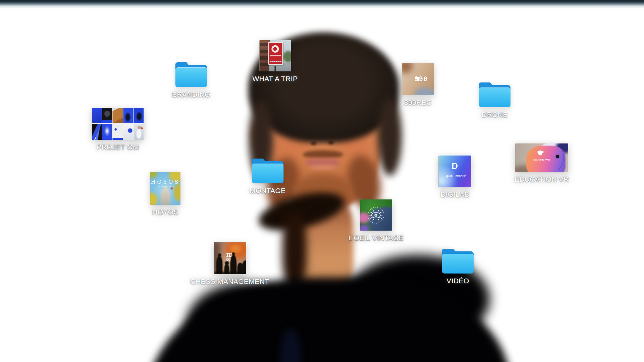 Image resolution: width=644 pixels, height=362 pixels. What do you see at coordinates (191, 95) in the screenshot?
I see `item-label: BRANDING` at bounding box center [191, 95].